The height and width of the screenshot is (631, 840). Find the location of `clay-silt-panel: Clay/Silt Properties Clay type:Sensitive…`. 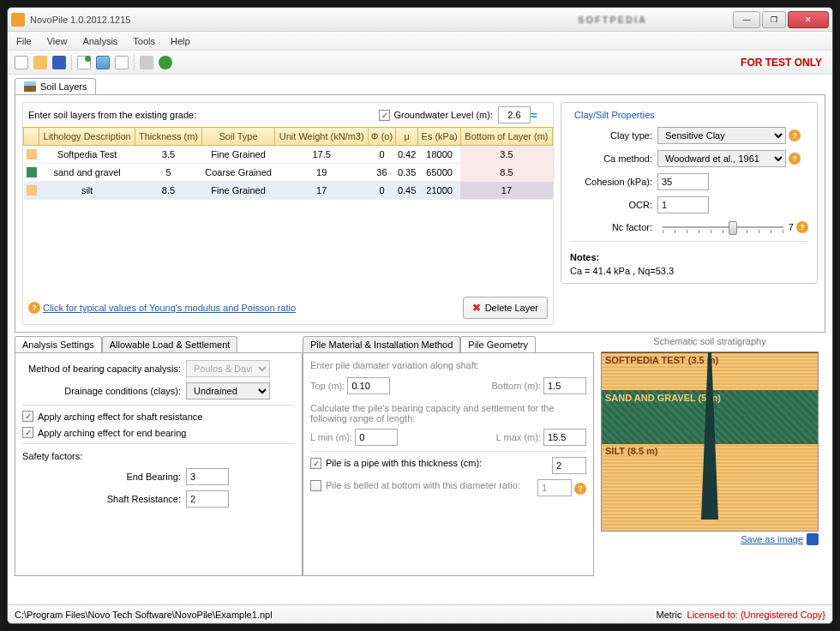

clay-silt-panel: Clay/Silt Properties Clay type:Sensitive… is located at coordinates (689, 213).